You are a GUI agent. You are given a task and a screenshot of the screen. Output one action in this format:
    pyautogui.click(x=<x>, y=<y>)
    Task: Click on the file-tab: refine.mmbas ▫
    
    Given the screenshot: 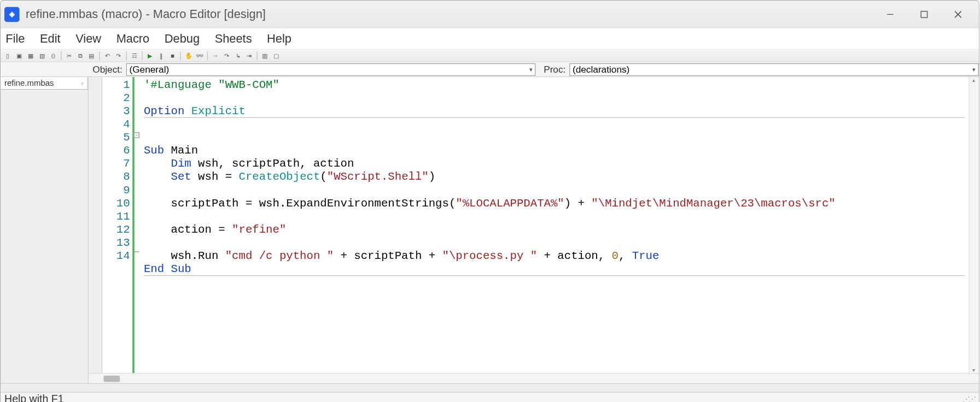 What is the action you would take?
    pyautogui.click(x=44, y=83)
    